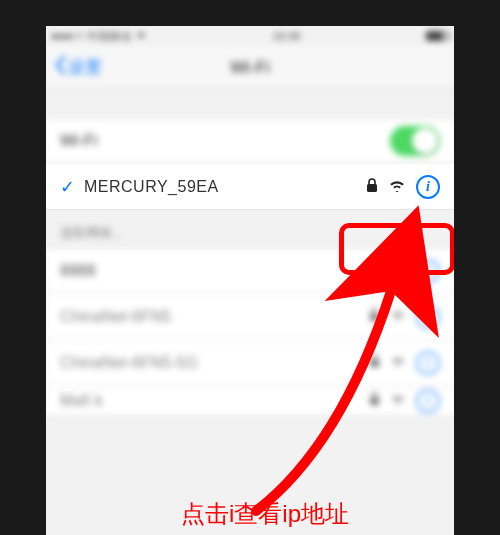  Describe the element at coordinates (250, 271) in the screenshot. I see `network-row: 8888 i` at that location.